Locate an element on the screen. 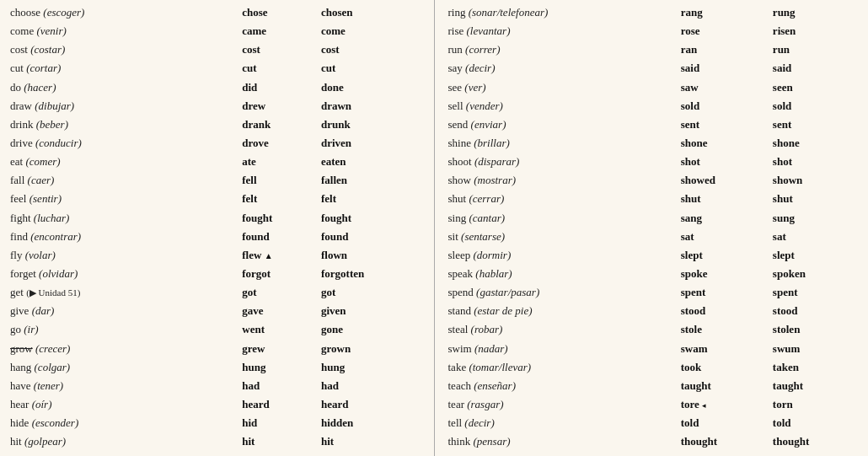  past-participle-cell: swum is located at coordinates (816, 349).